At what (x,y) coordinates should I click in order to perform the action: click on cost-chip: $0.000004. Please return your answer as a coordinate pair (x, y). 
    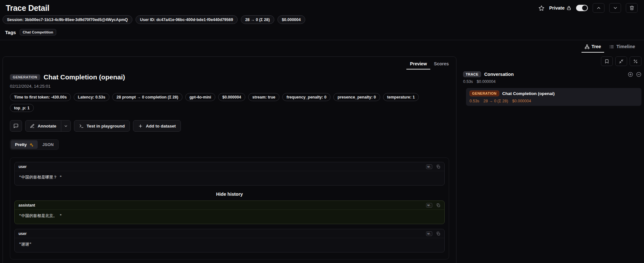
    Looking at the image, I should click on (292, 20).